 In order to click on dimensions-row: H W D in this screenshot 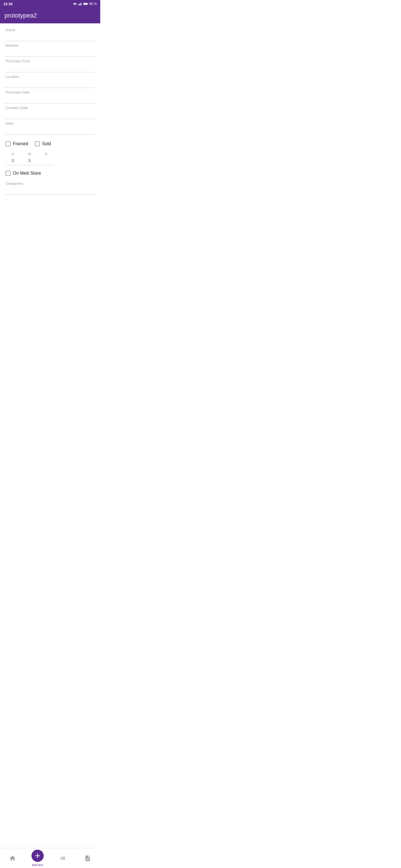, I will do `click(51, 158)`.